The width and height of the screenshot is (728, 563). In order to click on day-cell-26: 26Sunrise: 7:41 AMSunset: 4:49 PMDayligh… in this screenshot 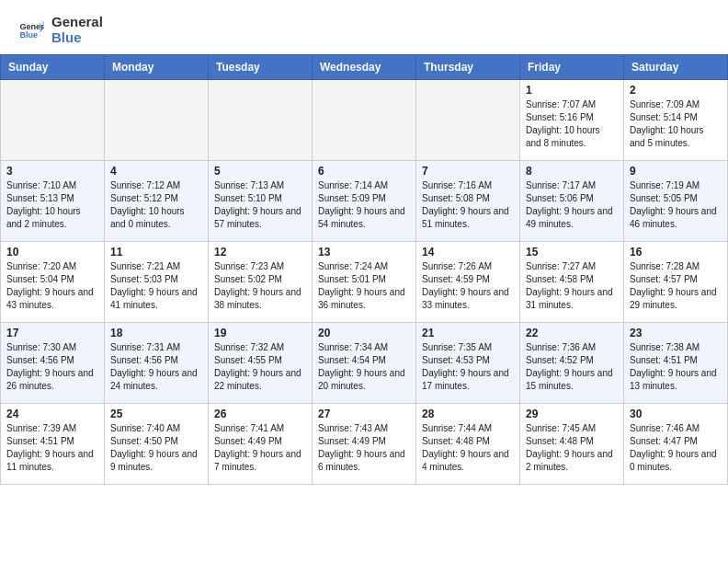, I will do `click(261, 444)`.